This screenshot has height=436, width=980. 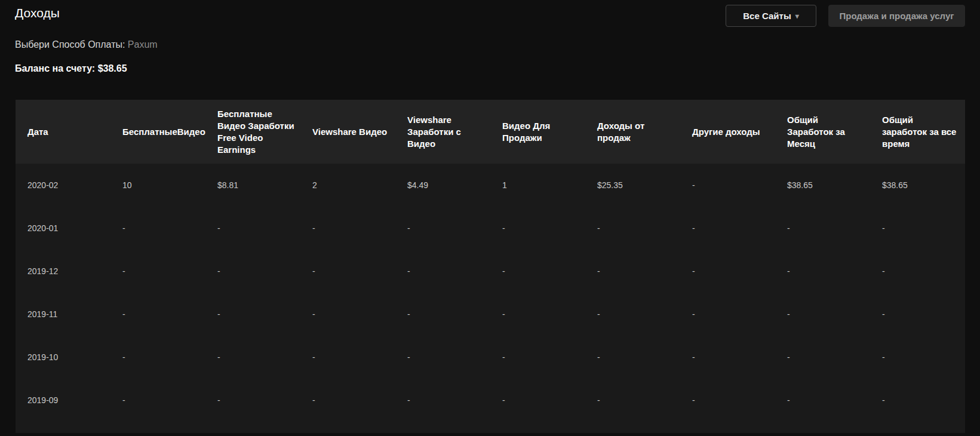 What do you see at coordinates (37, 13) in the screenshot?
I see `page-title: Доходы` at bounding box center [37, 13].